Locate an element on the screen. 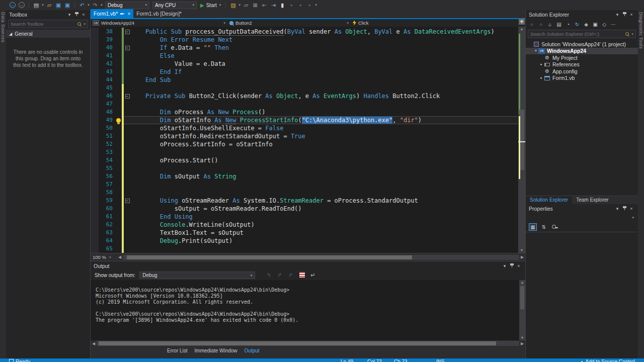  solution-platform-combo: Any CPU▾ is located at coordinates (175, 5).